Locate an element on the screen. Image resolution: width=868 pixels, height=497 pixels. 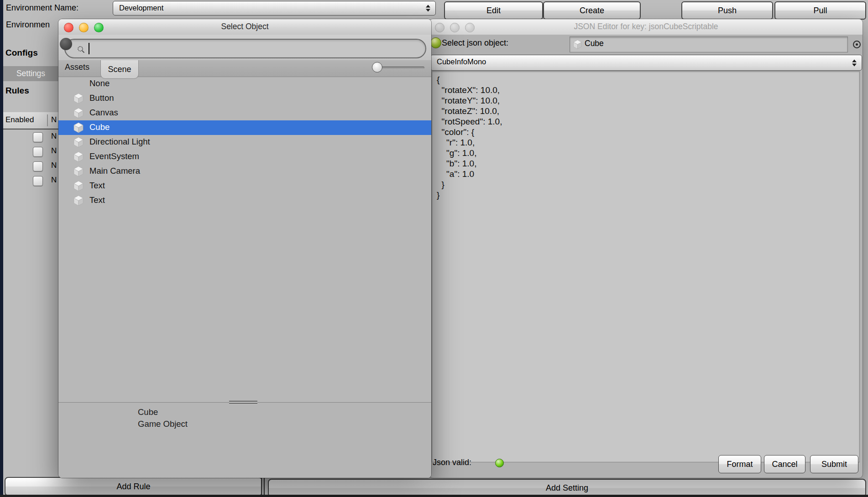
search-area is located at coordinates (245, 47).